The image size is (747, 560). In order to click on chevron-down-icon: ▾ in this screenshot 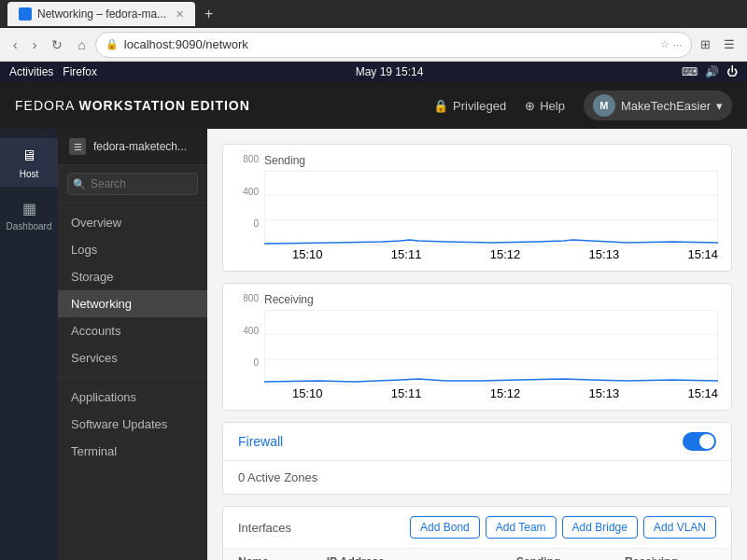, I will do `click(719, 106)`.